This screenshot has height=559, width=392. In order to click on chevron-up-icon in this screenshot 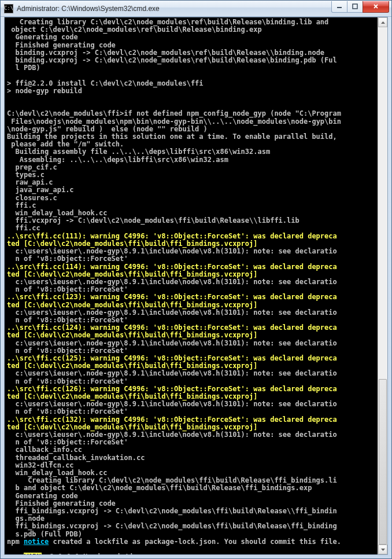, I will do `click(383, 23)`.